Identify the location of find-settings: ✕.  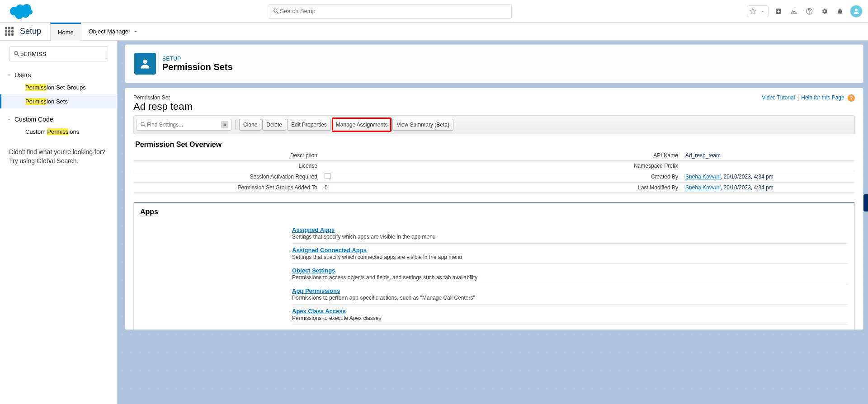
(184, 125).